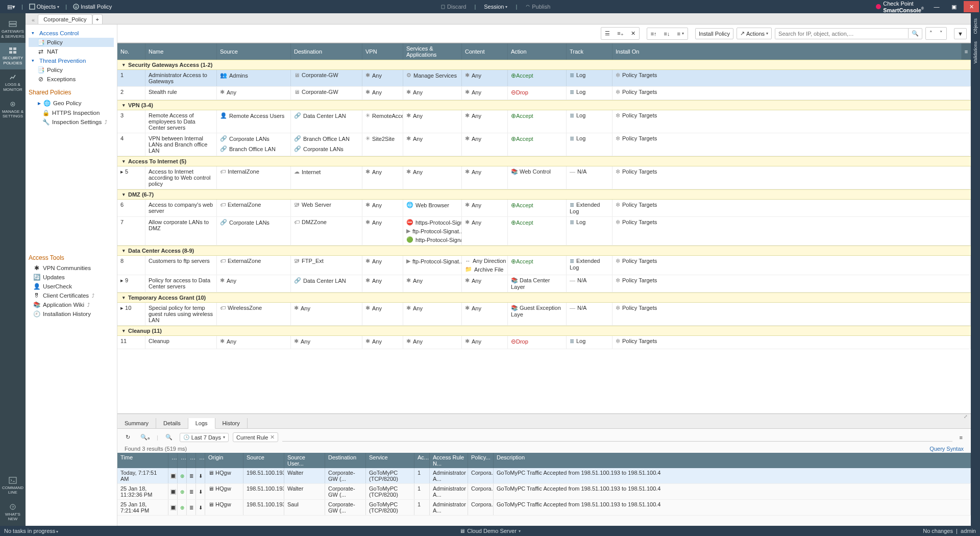 The width and height of the screenshot is (980, 536). What do you see at coordinates (544, 178) in the screenshot?
I see `rule-row: ▸ 5Access to Internet according to Web c…` at bounding box center [544, 178].